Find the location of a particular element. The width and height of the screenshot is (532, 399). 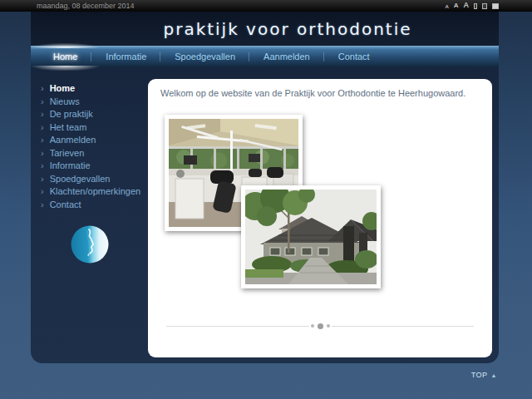

sidebar-item-aanmelden: › Aanmelden is located at coordinates (96, 140).